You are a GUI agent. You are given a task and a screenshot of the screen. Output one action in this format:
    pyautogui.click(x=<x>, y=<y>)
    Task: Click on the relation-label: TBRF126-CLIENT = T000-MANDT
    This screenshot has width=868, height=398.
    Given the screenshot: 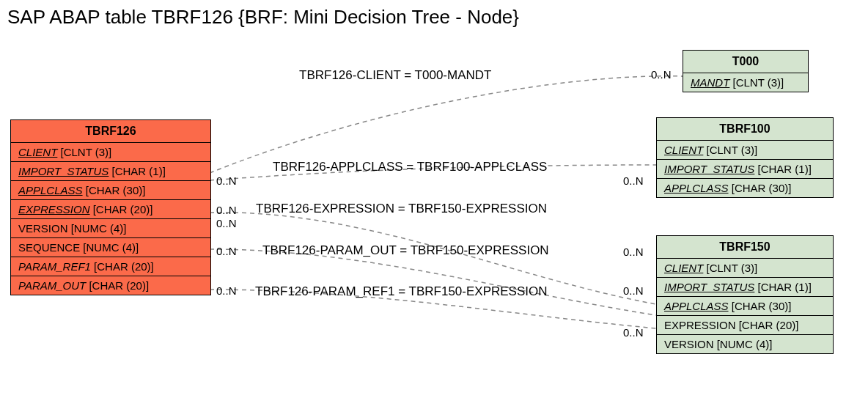 What is the action you would take?
    pyautogui.click(x=395, y=75)
    